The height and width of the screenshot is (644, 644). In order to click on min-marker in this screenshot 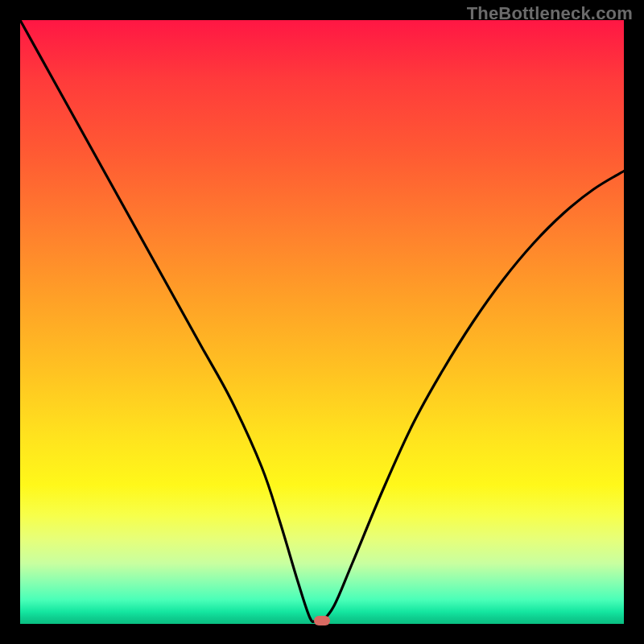, I will do `click(322, 621)`.